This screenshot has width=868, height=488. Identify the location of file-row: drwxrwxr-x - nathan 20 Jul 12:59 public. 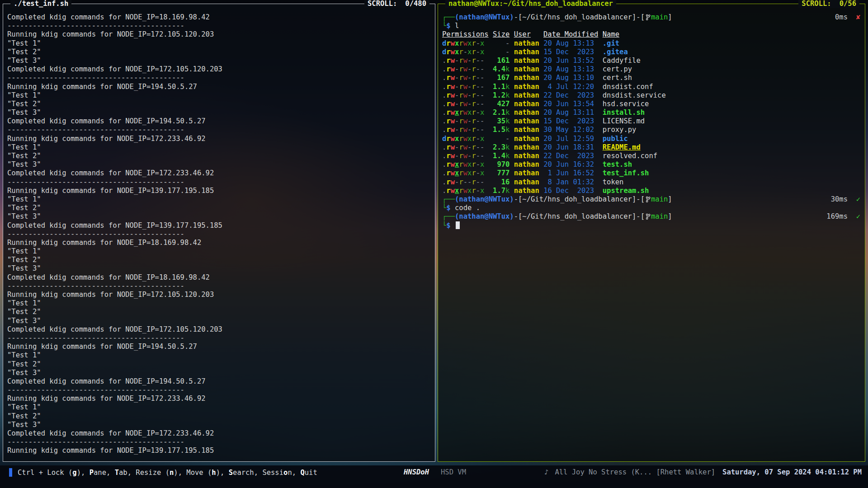
(653, 139).